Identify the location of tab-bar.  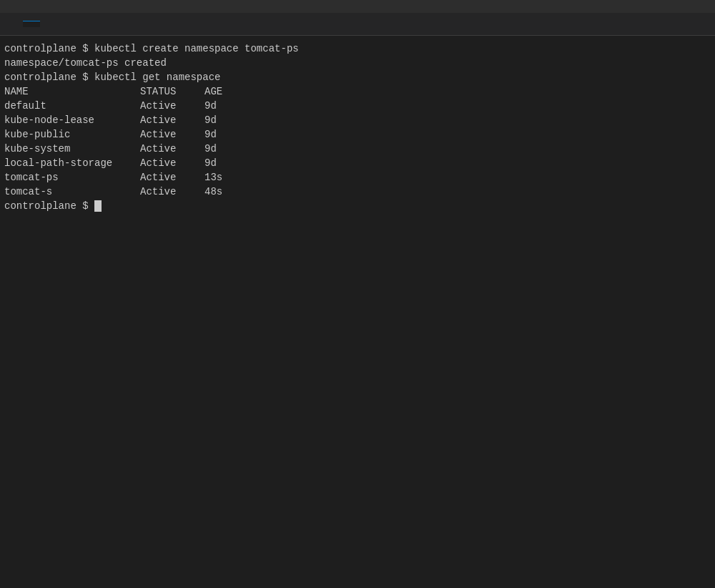
(358, 24).